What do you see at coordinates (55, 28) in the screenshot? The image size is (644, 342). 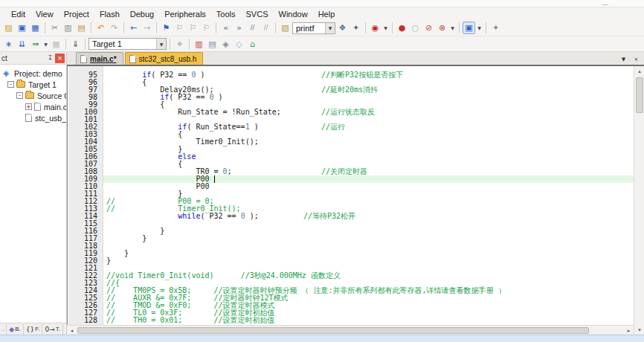 I see `cut-icon: ✂` at bounding box center [55, 28].